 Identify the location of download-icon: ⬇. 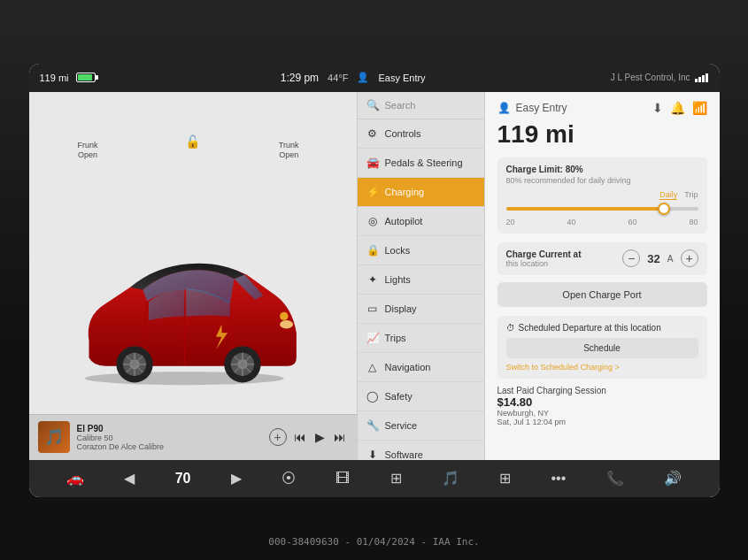
(658, 108).